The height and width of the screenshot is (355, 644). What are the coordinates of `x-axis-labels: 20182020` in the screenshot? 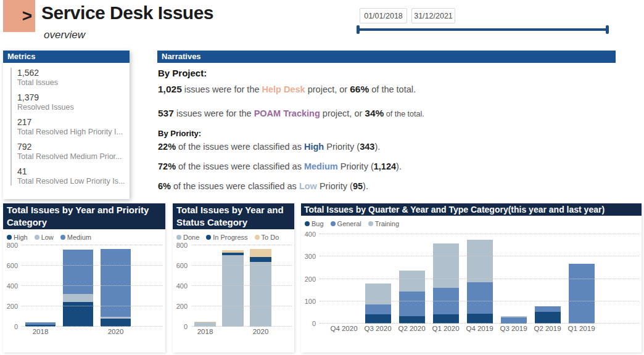 It's located at (233, 332).